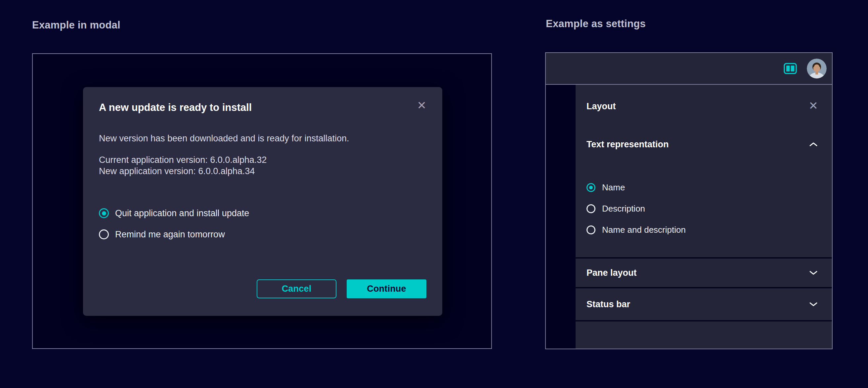  What do you see at coordinates (596, 24) in the screenshot?
I see `right-example-heading: Example as settings` at bounding box center [596, 24].